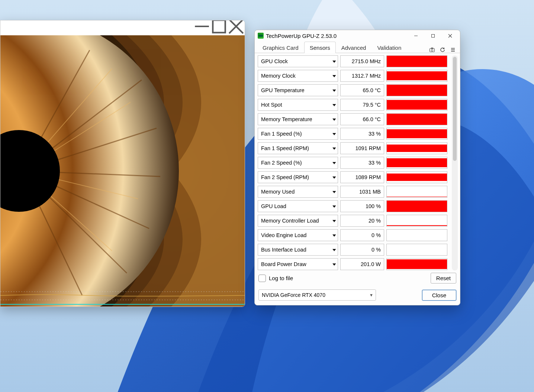  I want to click on sensor-label: Fan 2 Speed (%), so click(282, 163).